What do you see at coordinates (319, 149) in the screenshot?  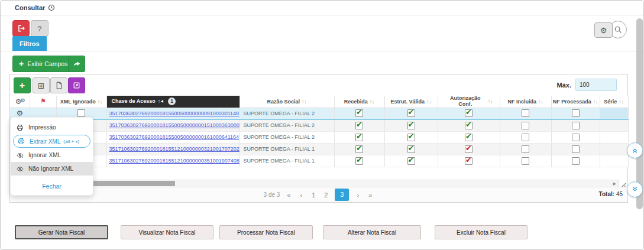 I see `table-row: ⚙ 35171063027692000181551210000000321001…` at bounding box center [319, 149].